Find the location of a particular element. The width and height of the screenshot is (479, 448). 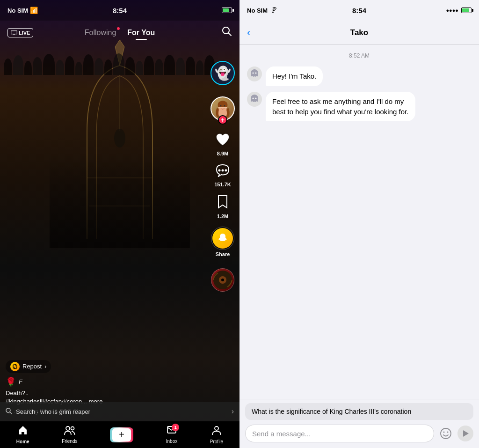

home-icon is located at coordinates (23, 432).